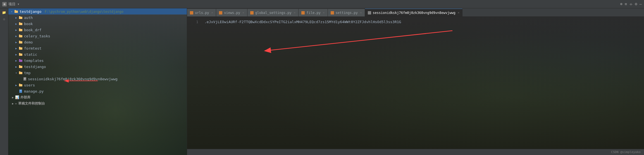 The width and height of the screenshot is (644, 155). What do you see at coordinates (16, 36) in the screenshot?
I see `expand-celery-icon: ▶` at bounding box center [16, 36].